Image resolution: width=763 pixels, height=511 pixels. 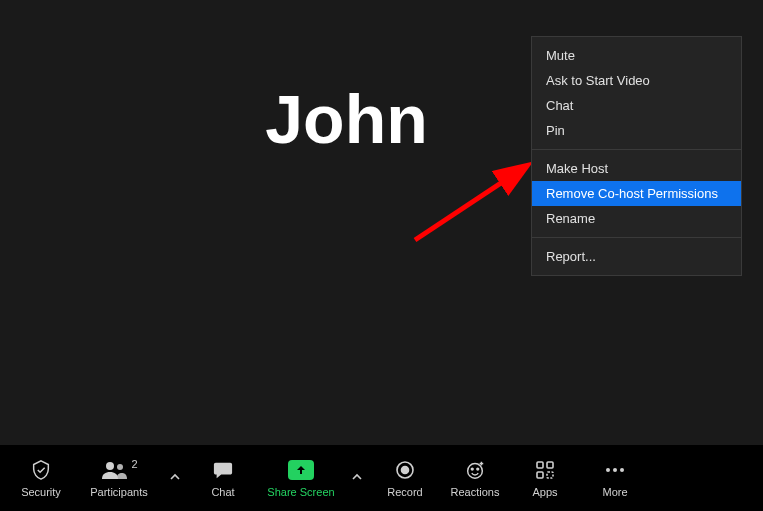 What do you see at coordinates (615, 470) in the screenshot?
I see `more-icon` at bounding box center [615, 470].